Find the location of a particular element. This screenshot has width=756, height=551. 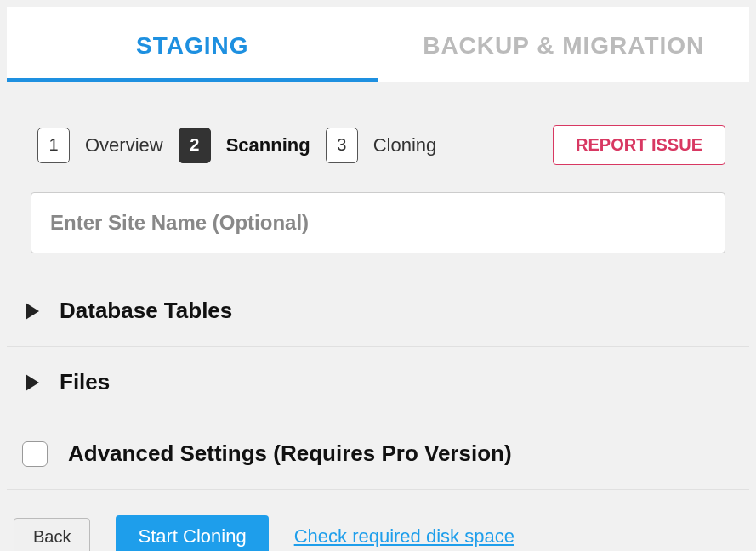

actions-row: Back Start Cloning Check required disk s… is located at coordinates (378, 520).